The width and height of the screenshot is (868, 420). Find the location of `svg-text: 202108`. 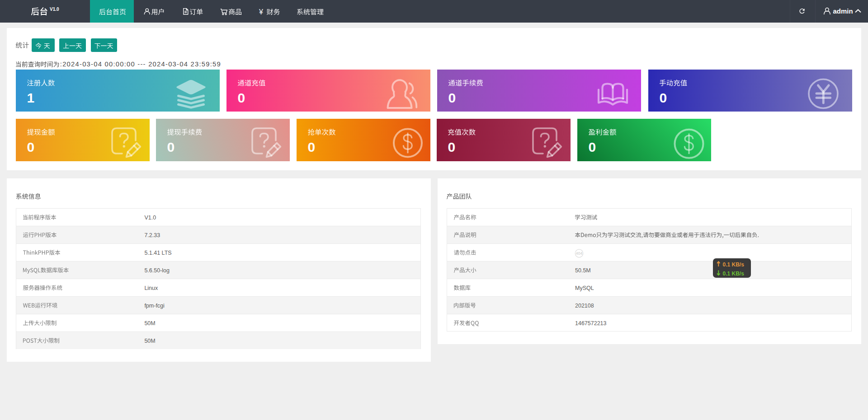

svg-text: 202108 is located at coordinates (585, 306).